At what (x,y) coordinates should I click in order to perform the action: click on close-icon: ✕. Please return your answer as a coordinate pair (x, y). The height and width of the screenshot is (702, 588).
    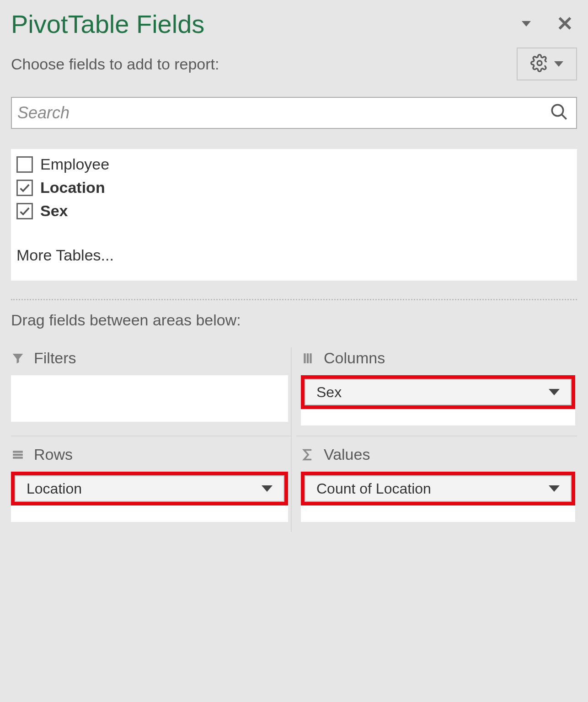
    Looking at the image, I should click on (565, 24).